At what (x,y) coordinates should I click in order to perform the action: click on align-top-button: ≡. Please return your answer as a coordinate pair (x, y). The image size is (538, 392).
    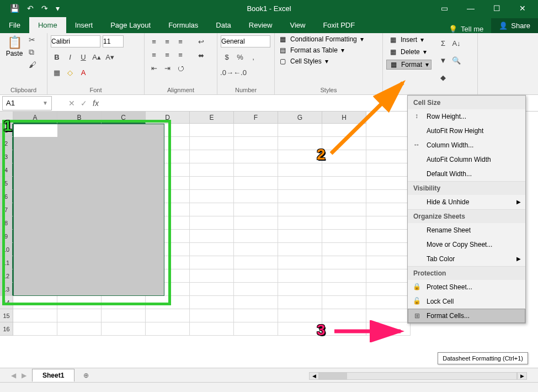
    Looking at the image, I should click on (154, 41).